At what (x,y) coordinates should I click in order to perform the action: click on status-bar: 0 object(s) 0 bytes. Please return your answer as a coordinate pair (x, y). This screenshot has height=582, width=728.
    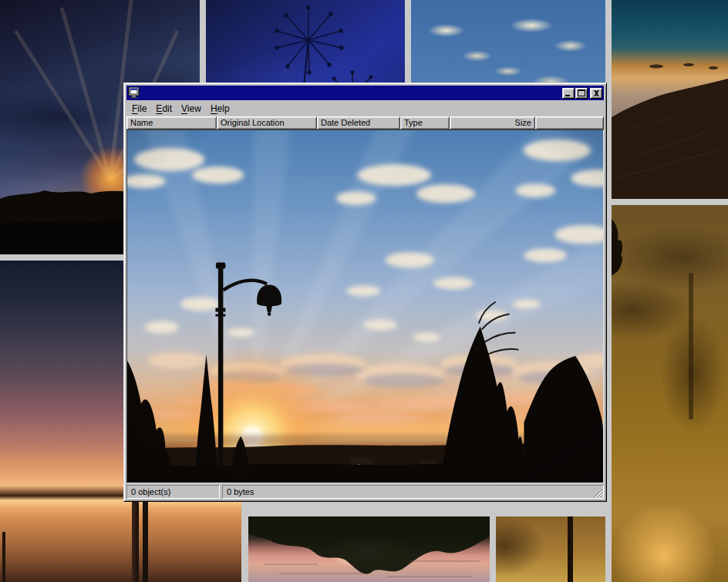
    Looking at the image, I should click on (366, 491).